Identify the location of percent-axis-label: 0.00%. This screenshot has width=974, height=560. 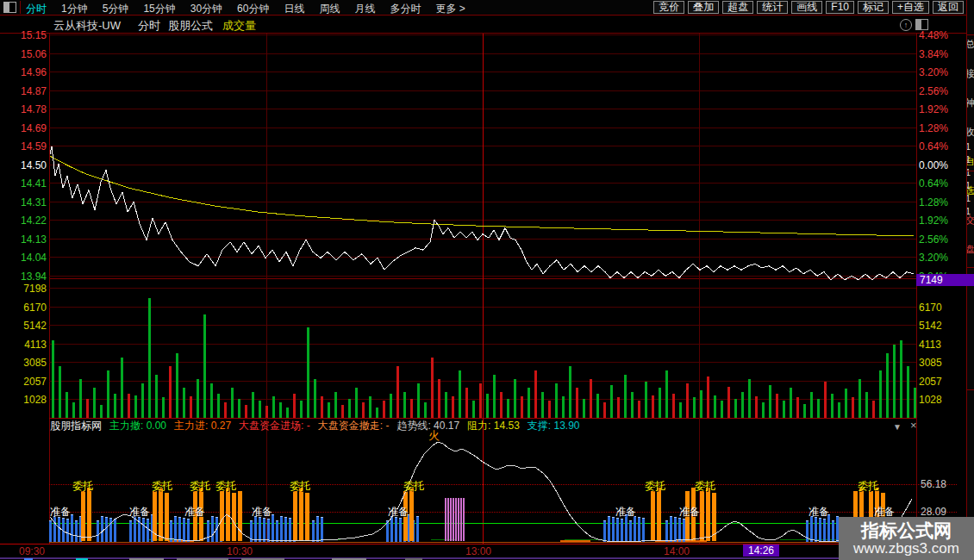
(933, 165).